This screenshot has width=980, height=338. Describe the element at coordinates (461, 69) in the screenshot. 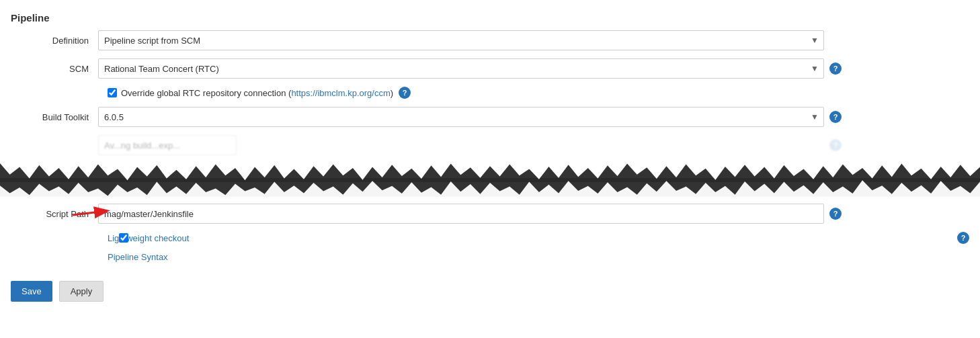

I see `scm-select-wrapper: None Git Rational Team Concert (RTC) Sub…` at that location.